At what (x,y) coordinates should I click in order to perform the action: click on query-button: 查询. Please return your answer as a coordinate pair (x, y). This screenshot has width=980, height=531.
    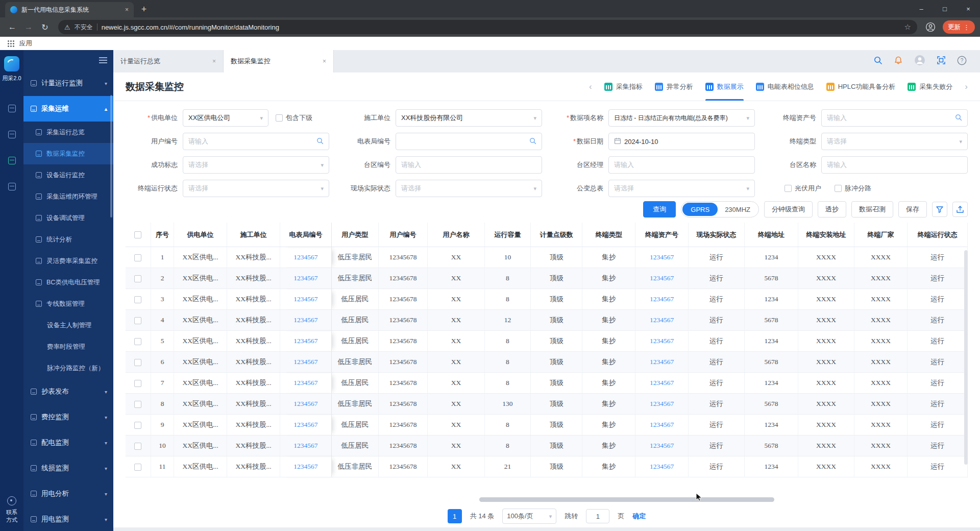
    Looking at the image, I should click on (659, 209).